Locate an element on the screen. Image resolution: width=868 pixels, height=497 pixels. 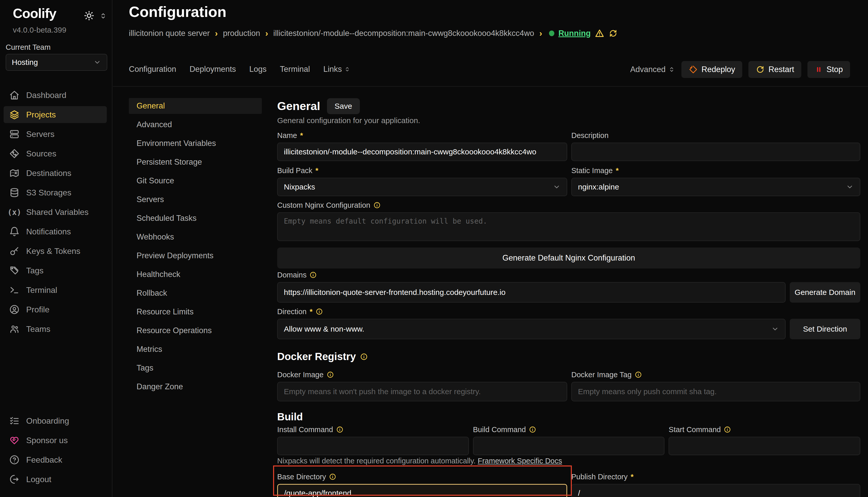
subnav-item-danger-zone: Danger Zone is located at coordinates (195, 387).